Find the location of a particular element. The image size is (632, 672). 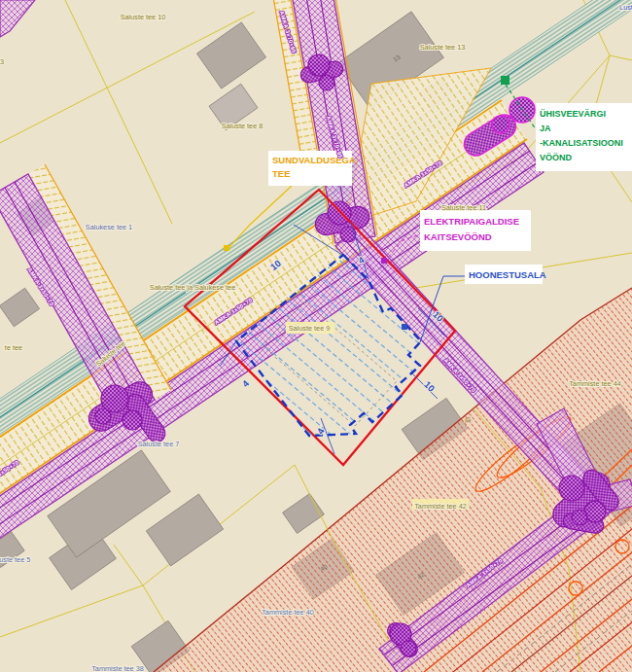

callout-uhisveevark-line2: JA is located at coordinates (545, 128).